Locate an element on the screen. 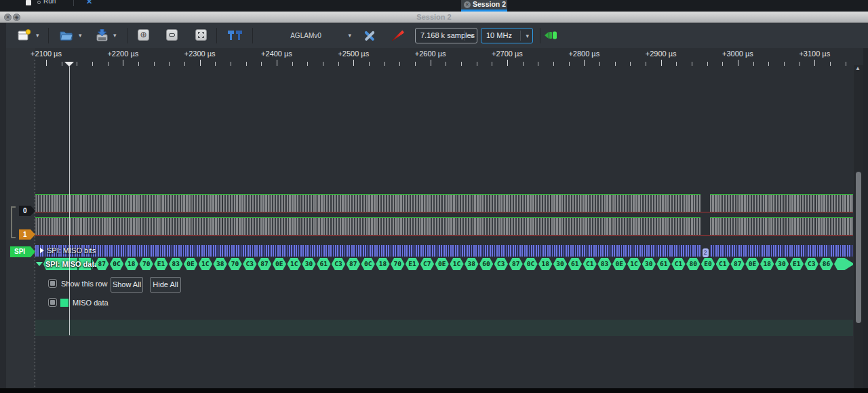 The height and width of the screenshot is (393, 868). window-left-edge is located at coordinates (3, 206).